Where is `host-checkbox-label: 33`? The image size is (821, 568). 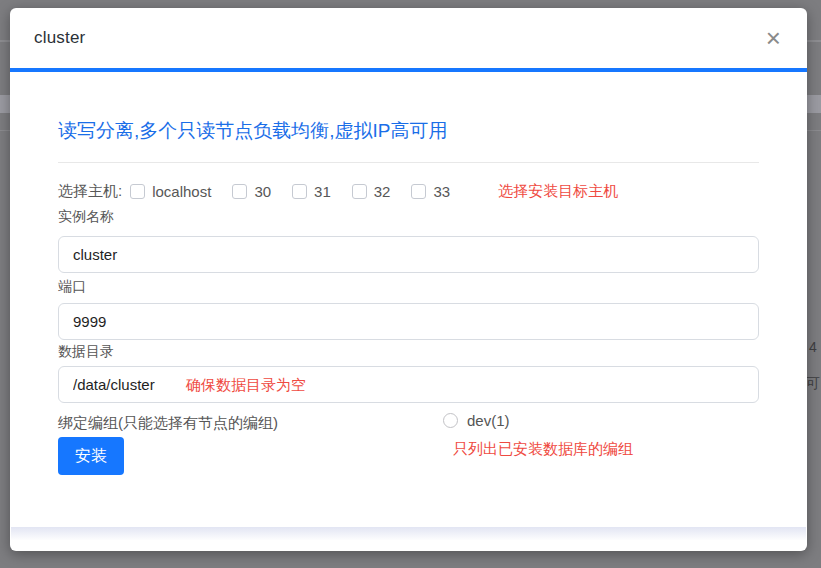 host-checkbox-label: 33 is located at coordinates (442, 192).